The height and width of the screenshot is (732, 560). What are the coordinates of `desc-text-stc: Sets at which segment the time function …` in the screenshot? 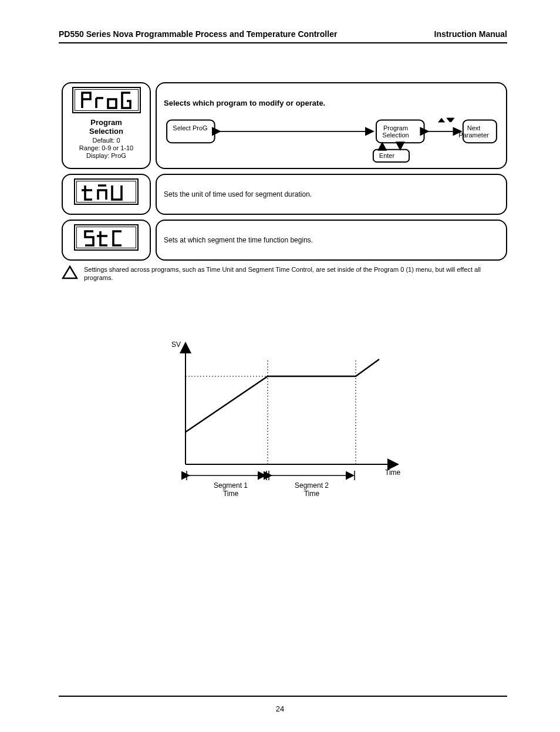 It's located at (331, 240).